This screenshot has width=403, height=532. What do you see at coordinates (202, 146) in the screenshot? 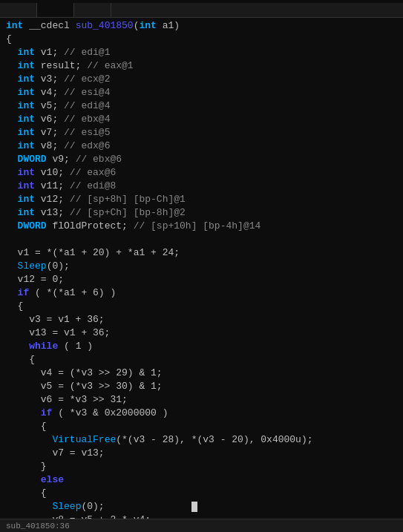
I see `code-line-10: int v8; // edx@6` at bounding box center [202, 146].